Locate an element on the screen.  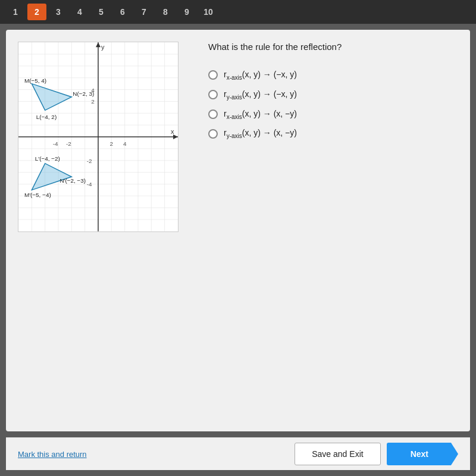
nav-item-2: 2 is located at coordinates (37, 12).